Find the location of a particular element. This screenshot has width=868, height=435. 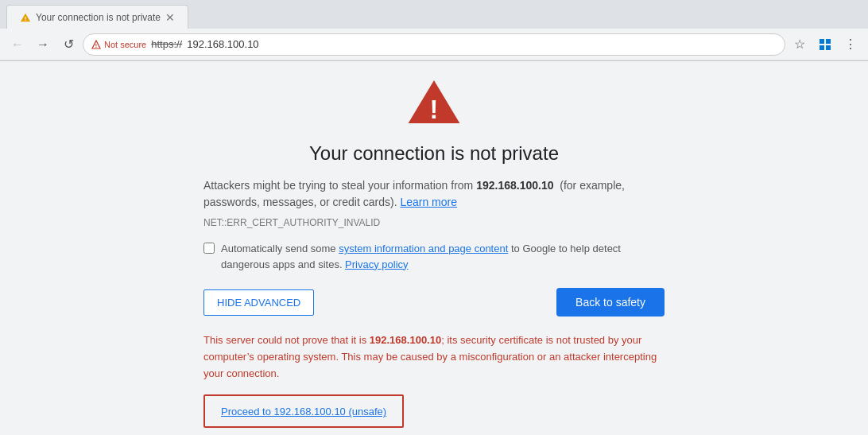

browser-tab: ! Your connection is not private ✕ is located at coordinates (97, 17).